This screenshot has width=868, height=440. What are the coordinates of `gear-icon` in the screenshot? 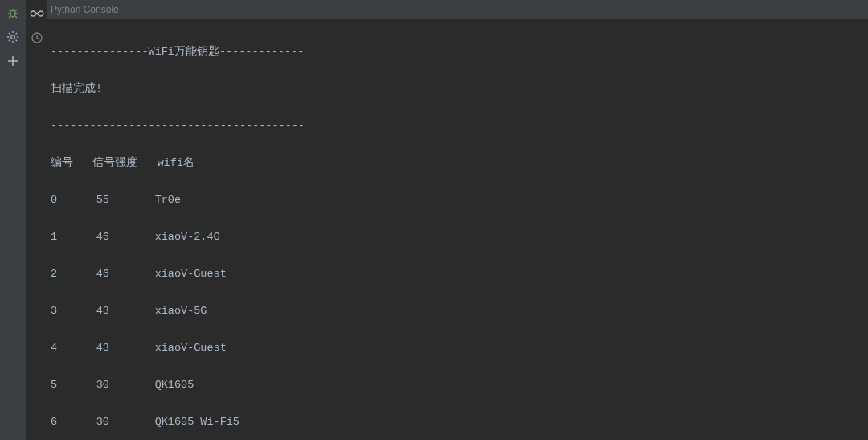 It's located at (13, 37).